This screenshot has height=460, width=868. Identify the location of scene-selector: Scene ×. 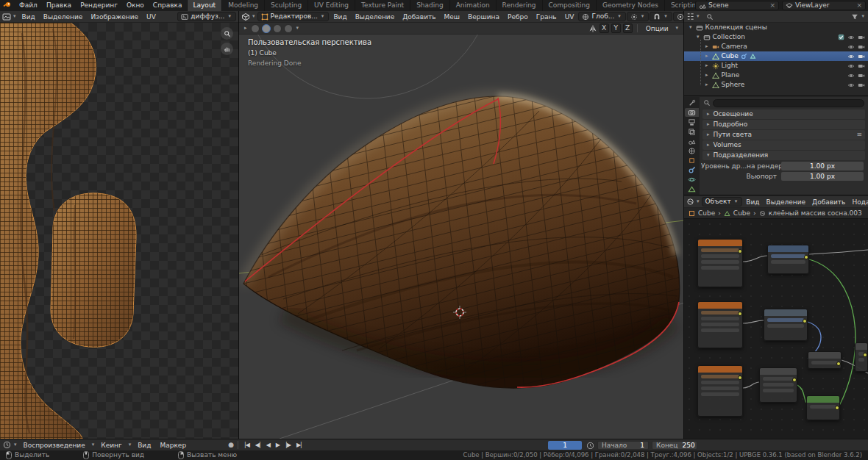
(737, 6).